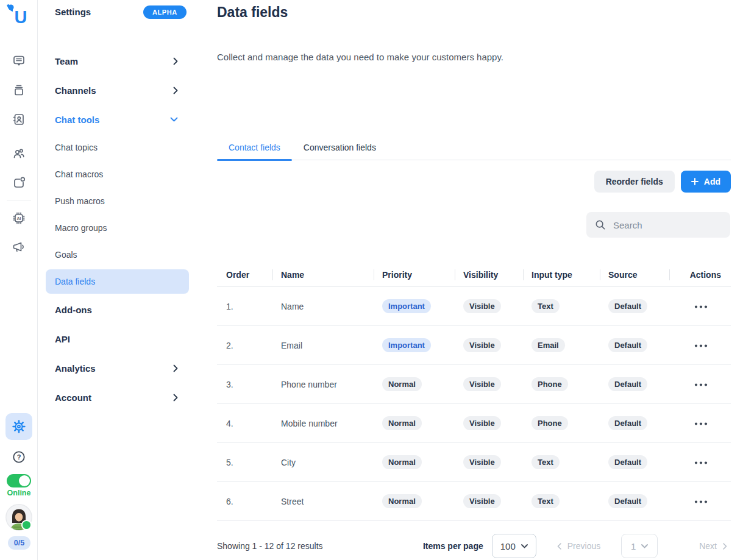  What do you see at coordinates (117, 229) in the screenshot?
I see `sidebar-nav: Team Channels Chat tools Chat topics Cha…` at bounding box center [117, 229].